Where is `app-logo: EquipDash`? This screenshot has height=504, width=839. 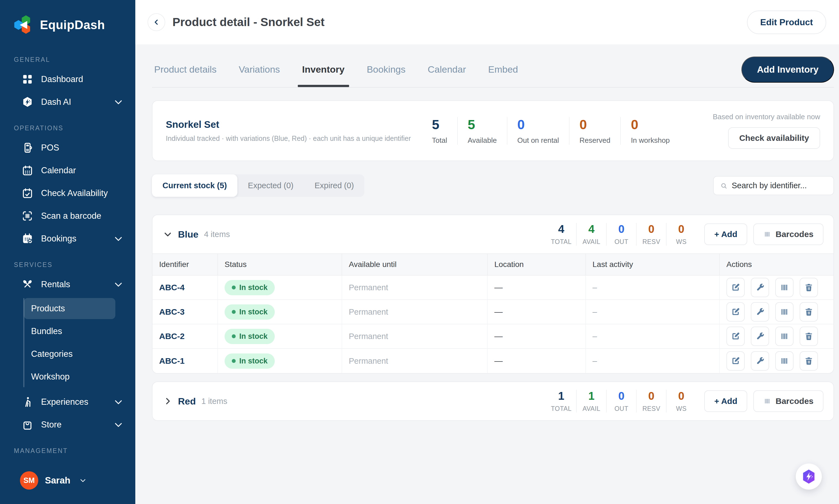
app-logo: EquipDash is located at coordinates (68, 22).